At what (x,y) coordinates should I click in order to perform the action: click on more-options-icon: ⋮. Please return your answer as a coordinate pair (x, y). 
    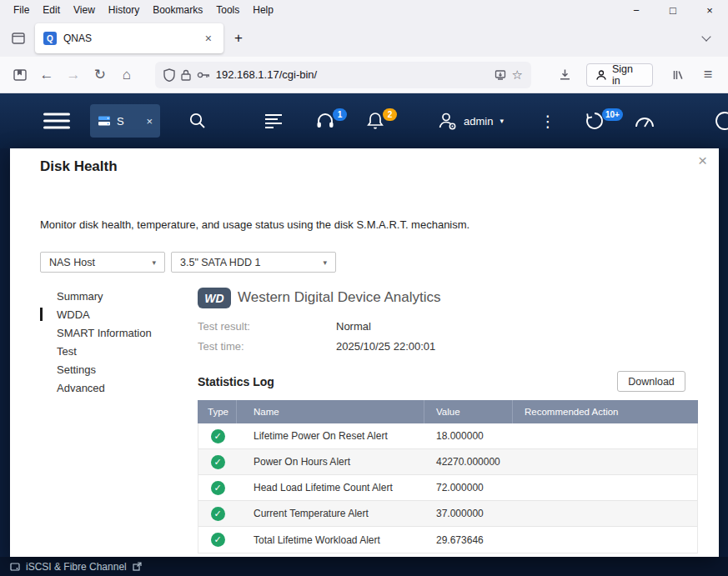
    Looking at the image, I should click on (549, 122).